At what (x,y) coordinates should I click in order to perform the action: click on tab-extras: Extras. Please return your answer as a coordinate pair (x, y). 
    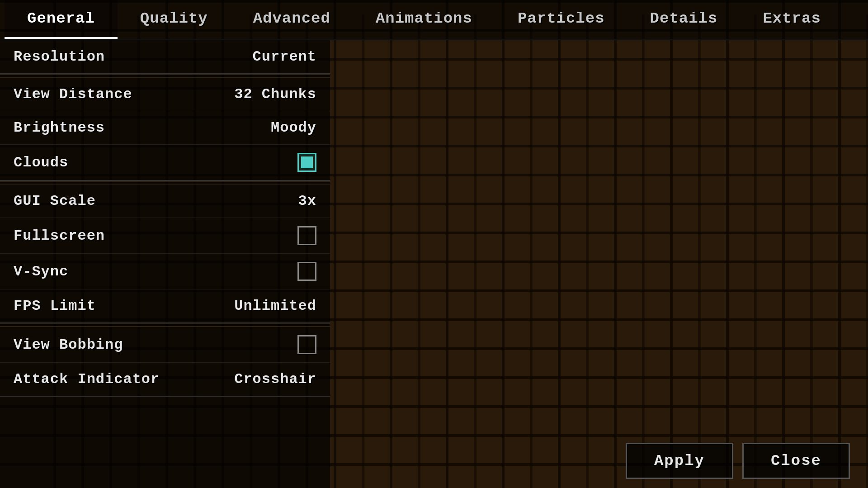
    Looking at the image, I should click on (792, 19).